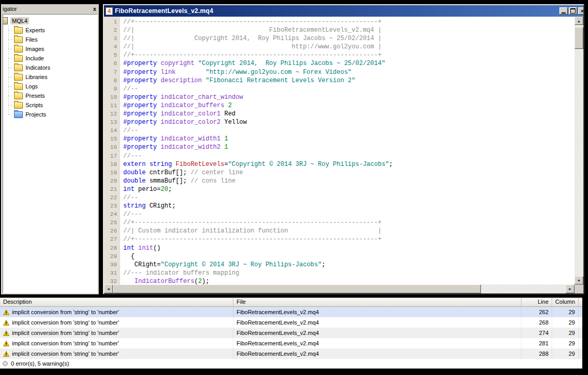 The image size is (588, 375). I want to click on code-token: CRight;, so click(161, 206).